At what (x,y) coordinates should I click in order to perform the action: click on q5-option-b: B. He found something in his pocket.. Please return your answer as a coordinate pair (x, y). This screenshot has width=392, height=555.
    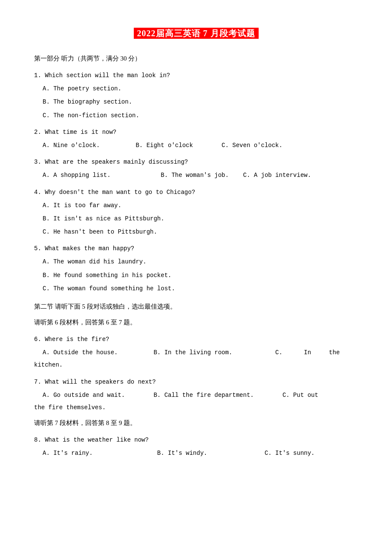
    Looking at the image, I should click on (200, 275).